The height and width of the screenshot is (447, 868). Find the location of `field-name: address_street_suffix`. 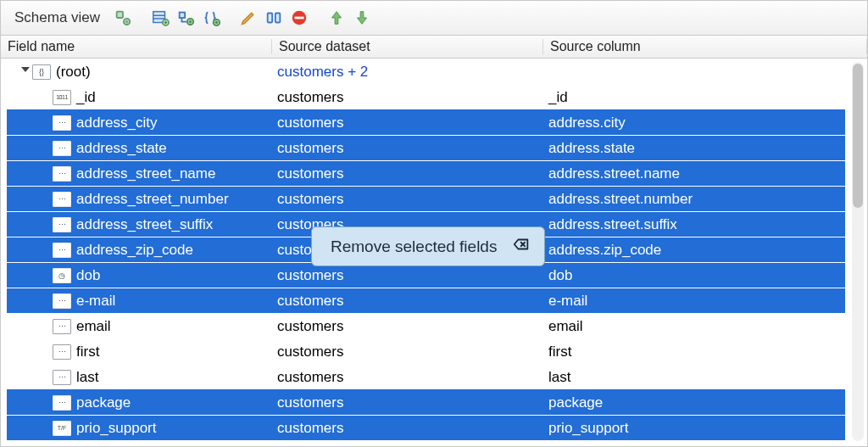

field-name: address_street_suffix is located at coordinates (144, 225).